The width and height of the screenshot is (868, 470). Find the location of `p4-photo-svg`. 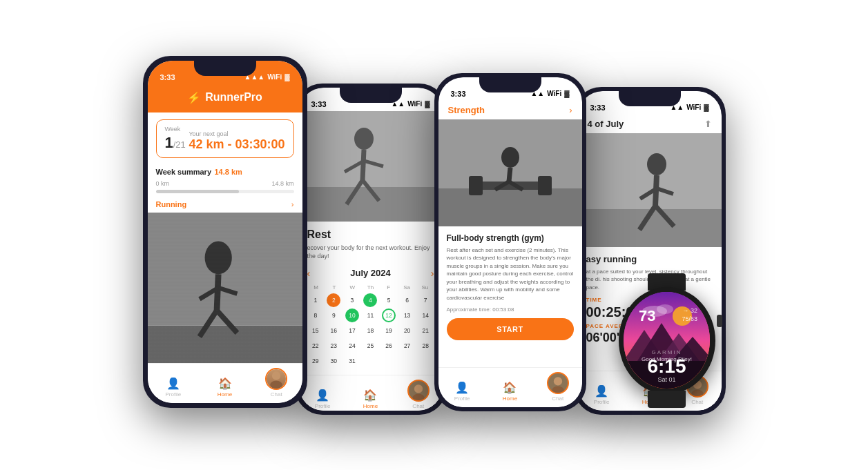

p4-photo-svg is located at coordinates (650, 190).